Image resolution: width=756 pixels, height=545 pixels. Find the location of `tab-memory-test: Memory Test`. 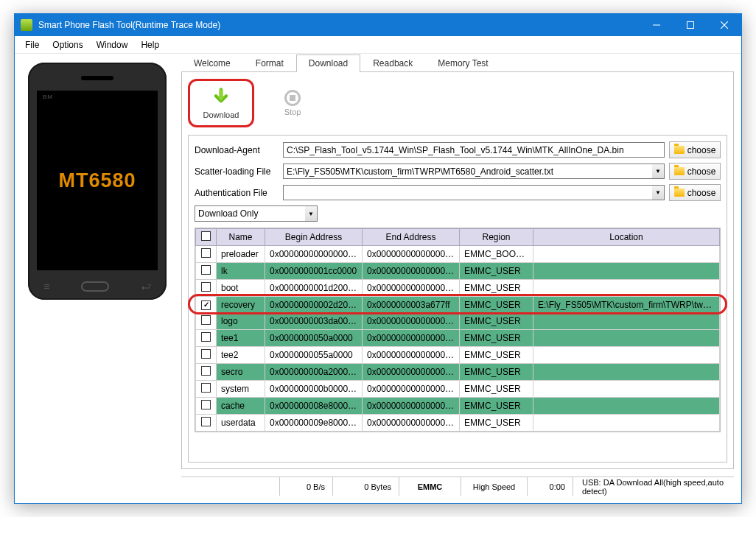

tab-memory-test: Memory Test is located at coordinates (463, 63).